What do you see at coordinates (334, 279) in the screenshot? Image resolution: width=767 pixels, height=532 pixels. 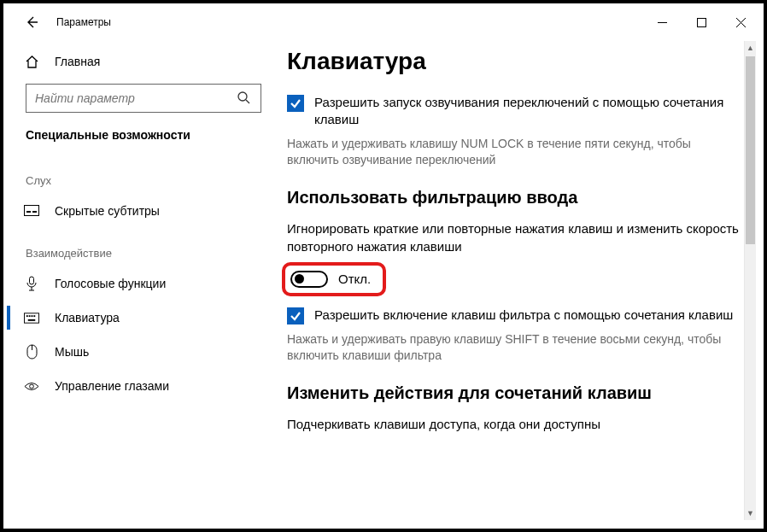 I see `highlight-annotation: Откл.` at bounding box center [334, 279].